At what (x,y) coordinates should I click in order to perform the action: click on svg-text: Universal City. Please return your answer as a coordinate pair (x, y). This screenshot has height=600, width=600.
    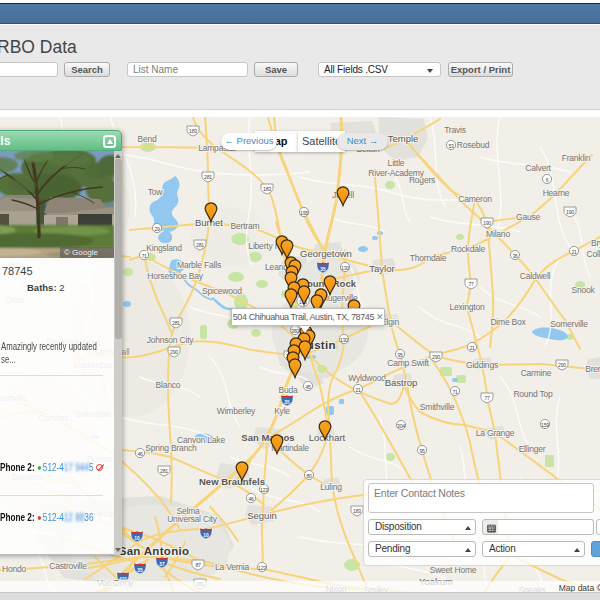
    Looking at the image, I should click on (192, 519).